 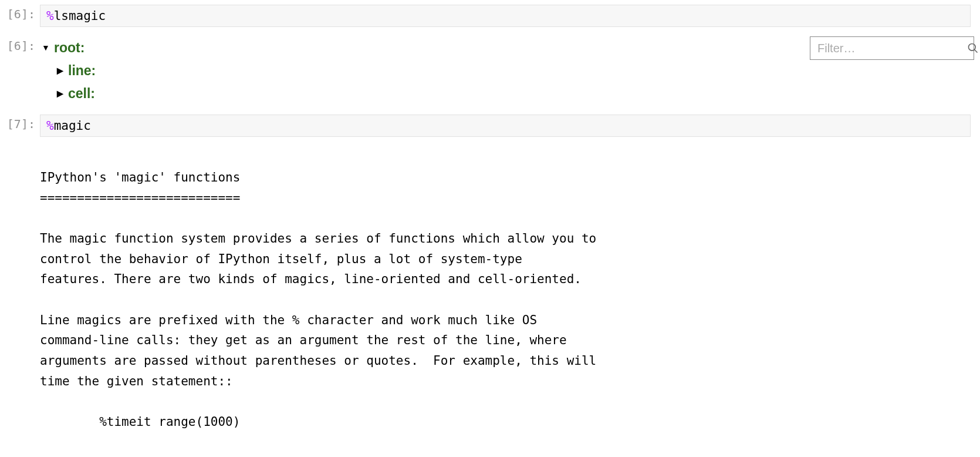 I want to click on tree-key: cell:, so click(x=82, y=94).